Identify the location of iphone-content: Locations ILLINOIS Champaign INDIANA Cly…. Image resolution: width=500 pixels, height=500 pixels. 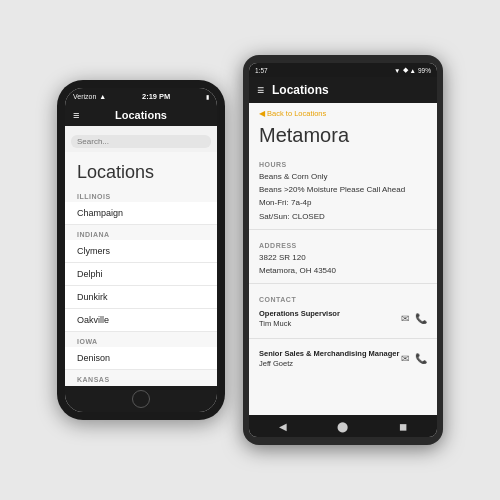
(141, 269).